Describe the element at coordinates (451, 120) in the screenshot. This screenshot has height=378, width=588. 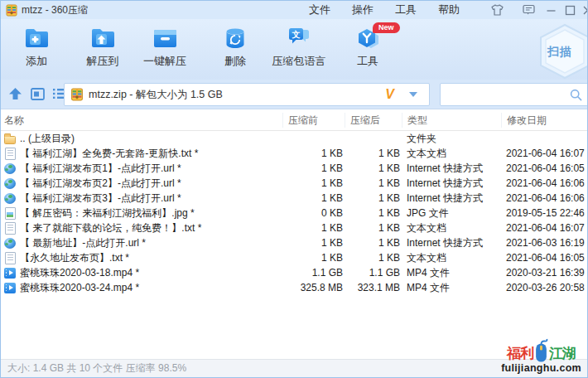
I see `column-header-type: 类型` at that location.